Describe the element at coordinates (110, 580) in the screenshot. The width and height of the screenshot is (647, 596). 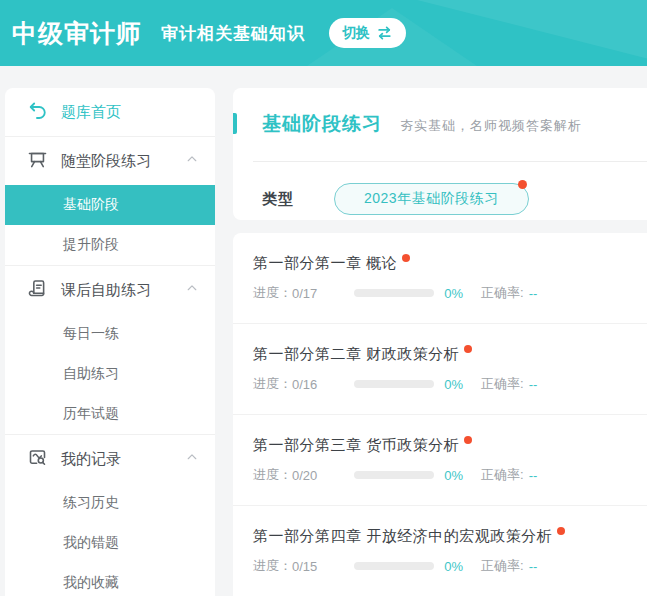
I see `sidebar-item-my-favorites: 我的收藏` at that location.